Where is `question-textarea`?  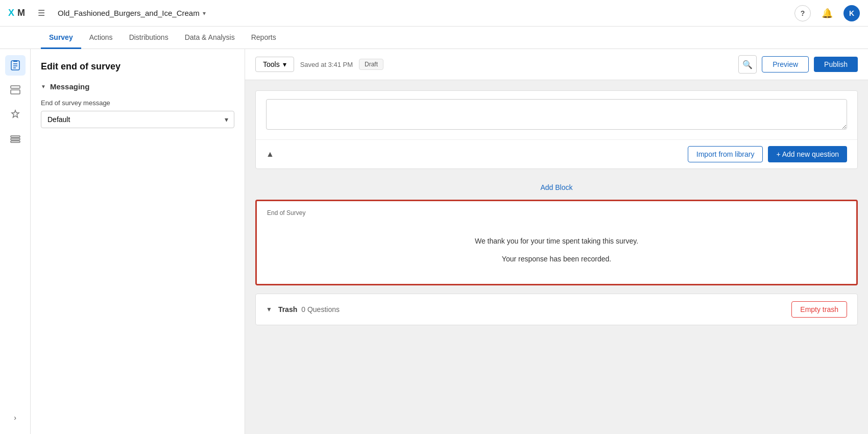
question-textarea is located at coordinates (557, 114).